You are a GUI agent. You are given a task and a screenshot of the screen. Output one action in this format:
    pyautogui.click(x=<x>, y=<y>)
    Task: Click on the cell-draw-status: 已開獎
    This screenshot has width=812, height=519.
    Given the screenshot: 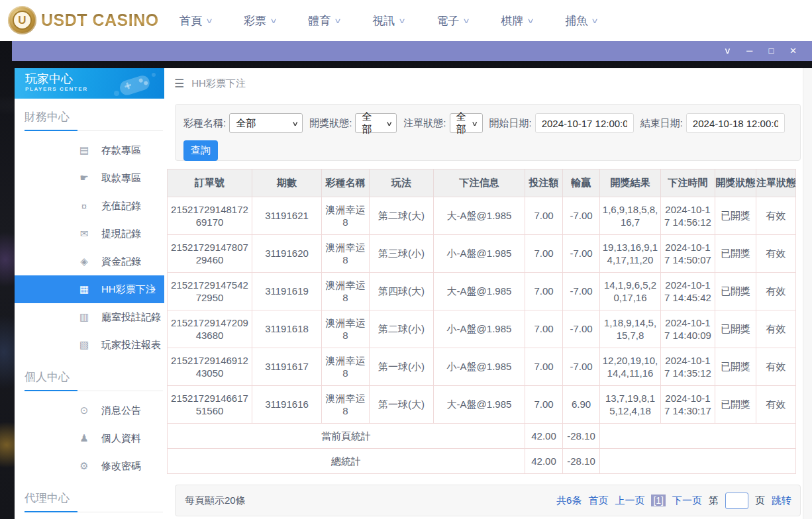 What is the action you would take?
    pyautogui.click(x=736, y=291)
    